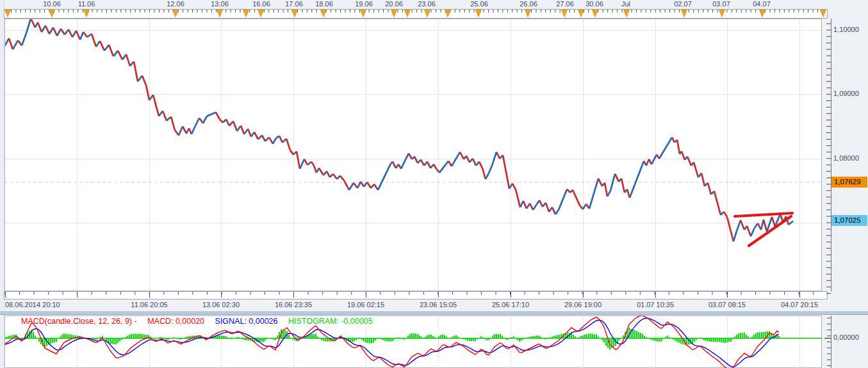  Describe the element at coordinates (416, 14) in the screenshot. I see `top-date-ruler` at that location.